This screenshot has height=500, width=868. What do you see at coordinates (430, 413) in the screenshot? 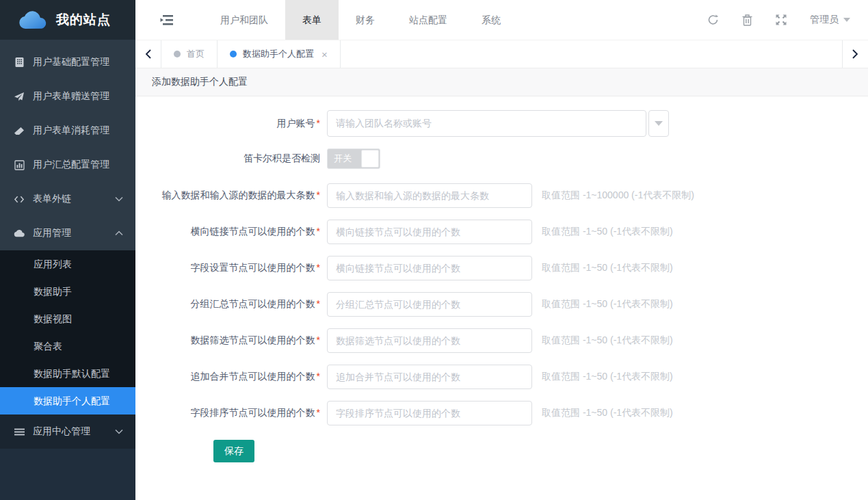
I see `field-sort-nodes-input` at bounding box center [430, 413].